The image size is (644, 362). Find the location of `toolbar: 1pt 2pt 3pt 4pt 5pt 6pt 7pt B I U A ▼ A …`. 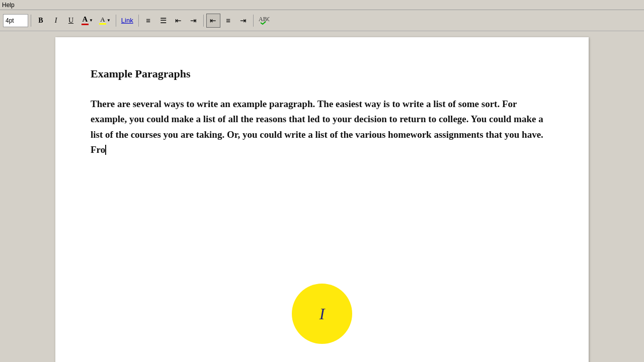

toolbar: 1pt 2pt 3pt 4pt 5pt 6pt 7pt B I U A ▼ A … is located at coordinates (322, 21).